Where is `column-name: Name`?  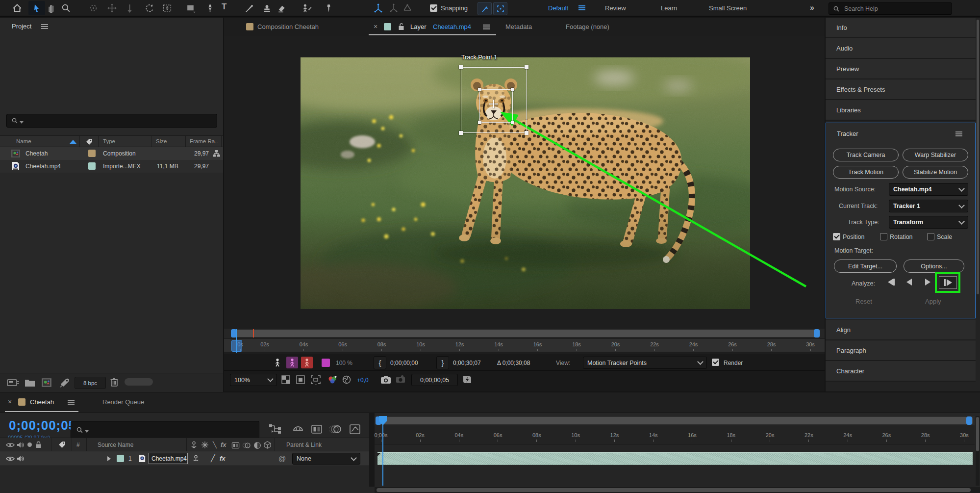
column-name: Name is located at coordinates (24, 141).